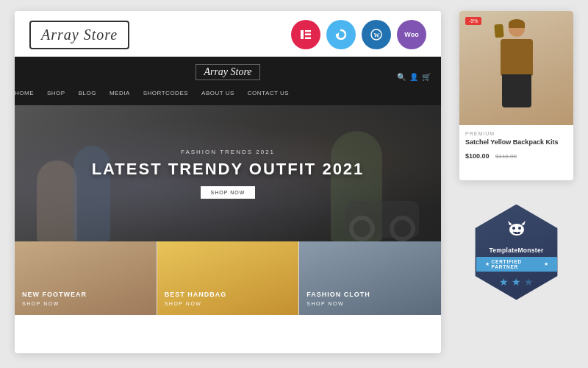  What do you see at coordinates (228, 278) in the screenshot?
I see `categories-section: NEW FOOTWEAR SHOP NOW BEST HANDBAG SHOP …` at bounding box center [228, 278].